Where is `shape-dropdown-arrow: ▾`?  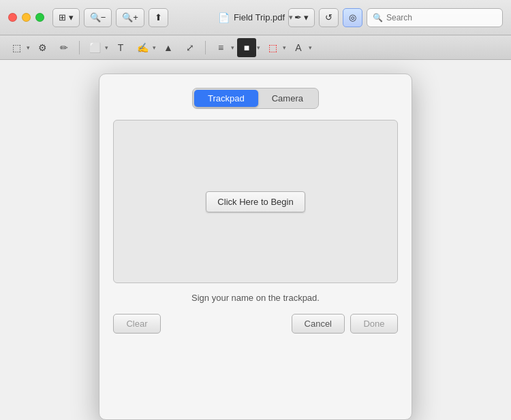 shape-dropdown-arrow: ▾ is located at coordinates (106, 48).